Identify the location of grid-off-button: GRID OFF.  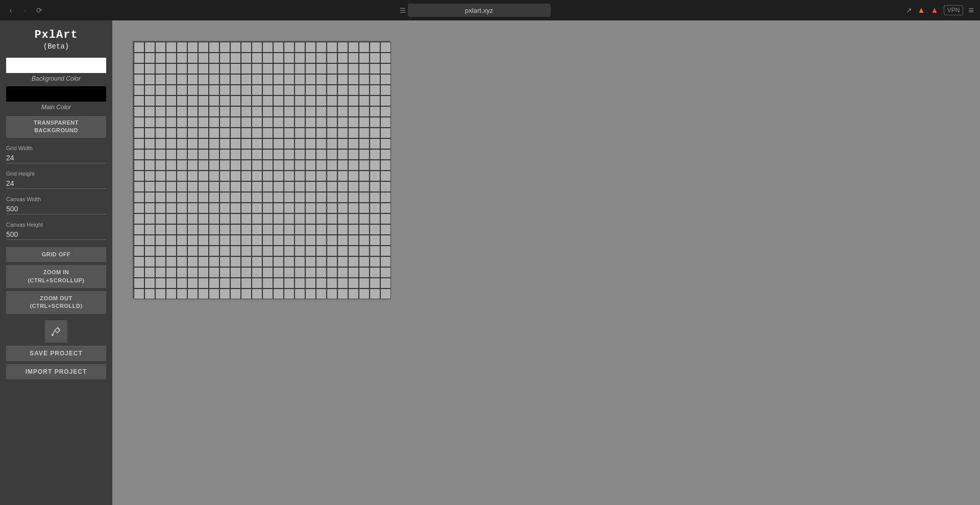
(56, 254).